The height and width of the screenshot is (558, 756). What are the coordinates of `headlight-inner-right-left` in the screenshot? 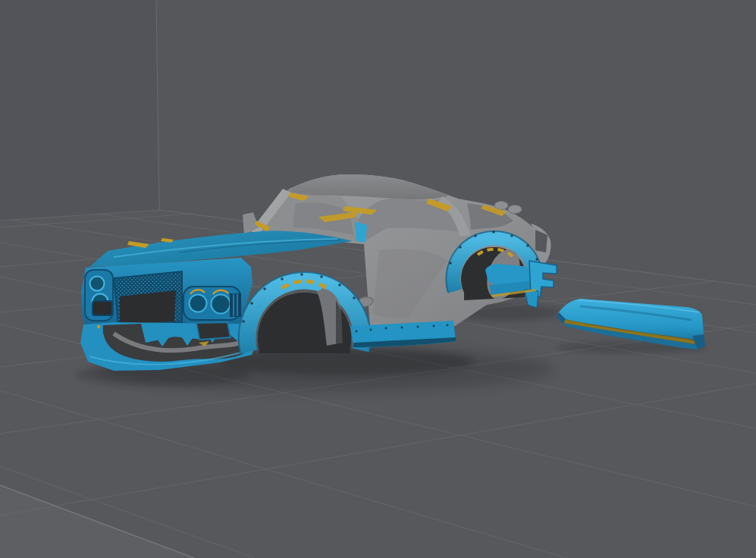 It's located at (199, 303).